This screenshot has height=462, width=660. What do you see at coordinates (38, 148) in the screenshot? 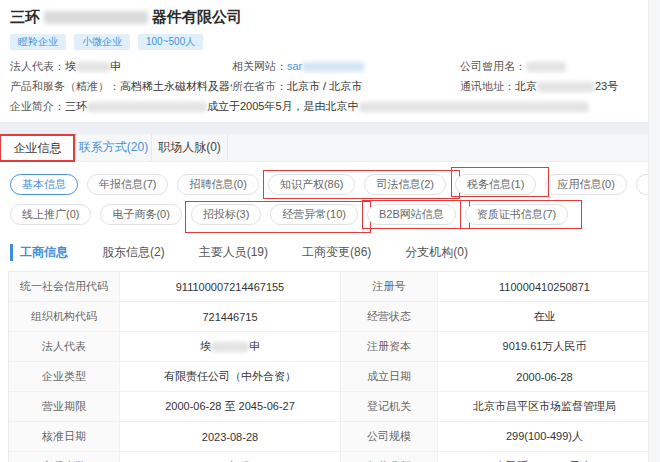
I see `tab-company-info-label: 企业信息` at bounding box center [38, 148].